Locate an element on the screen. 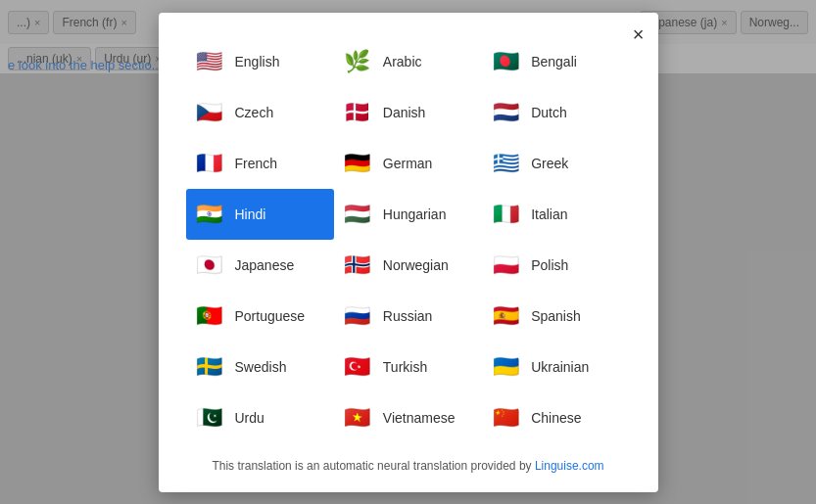  lang-name-czech: Czech is located at coordinates (255, 113).